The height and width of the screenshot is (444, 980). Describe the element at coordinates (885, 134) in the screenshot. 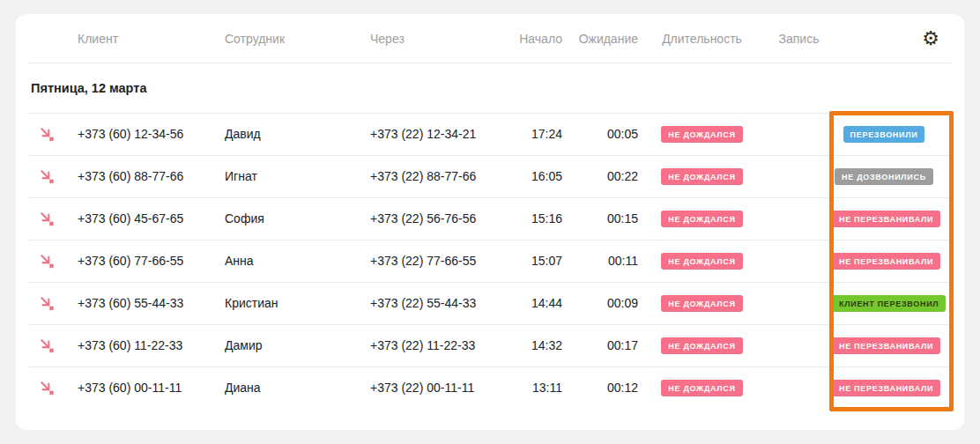

I see `callback-status-badge: ПЕРЕЗВОНИЛИ` at that location.